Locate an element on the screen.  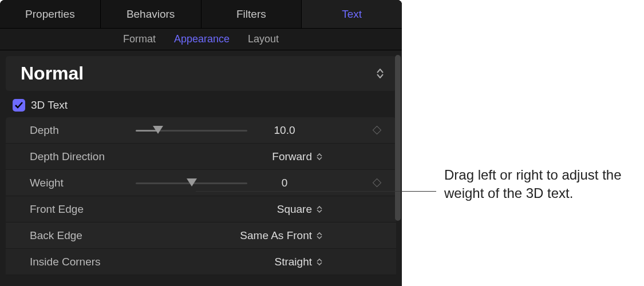
param-weight: Weight 0 is located at coordinates (201, 183).